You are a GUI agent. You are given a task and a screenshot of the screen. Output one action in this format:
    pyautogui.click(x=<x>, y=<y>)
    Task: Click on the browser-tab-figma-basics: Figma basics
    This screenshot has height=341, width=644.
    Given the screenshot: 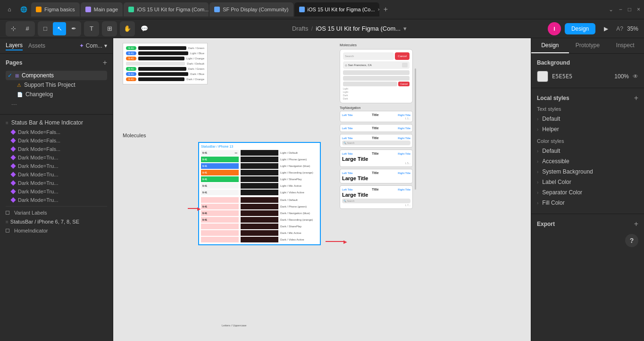 What is the action you would take?
    pyautogui.click(x=56, y=9)
    